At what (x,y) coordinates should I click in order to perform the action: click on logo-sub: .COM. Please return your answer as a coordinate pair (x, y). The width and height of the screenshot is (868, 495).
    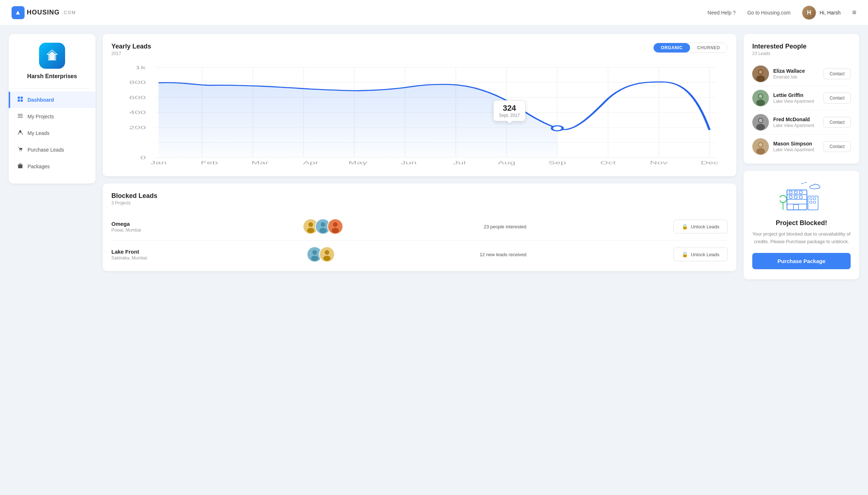
    Looking at the image, I should click on (69, 13).